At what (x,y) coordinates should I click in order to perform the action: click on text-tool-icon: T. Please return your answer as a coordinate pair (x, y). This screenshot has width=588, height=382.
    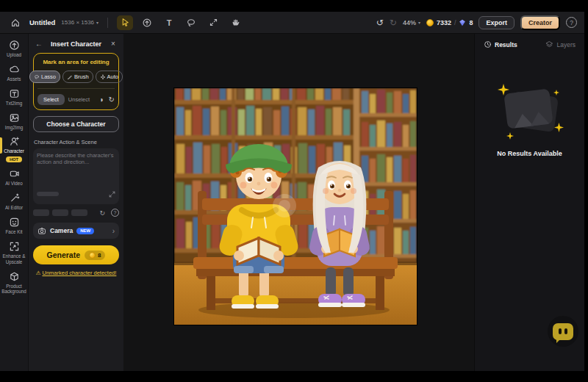
    Looking at the image, I should click on (169, 23).